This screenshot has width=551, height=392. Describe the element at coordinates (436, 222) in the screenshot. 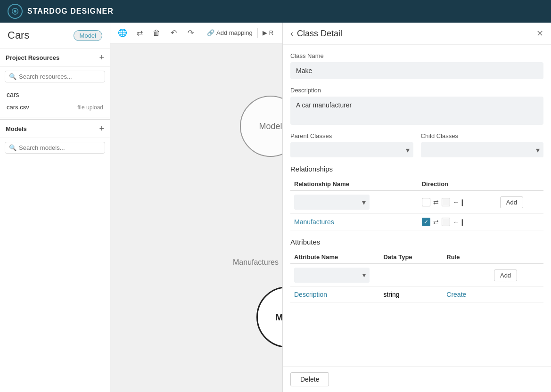

I see `dir-arrow-2: ⇄` at that location.